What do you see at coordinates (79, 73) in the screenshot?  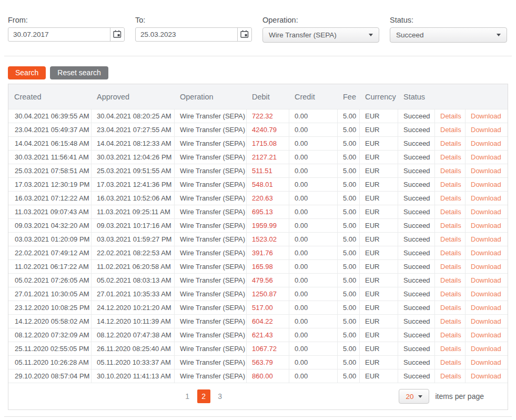 I see `reset-search-button: Reset search` at bounding box center [79, 73].